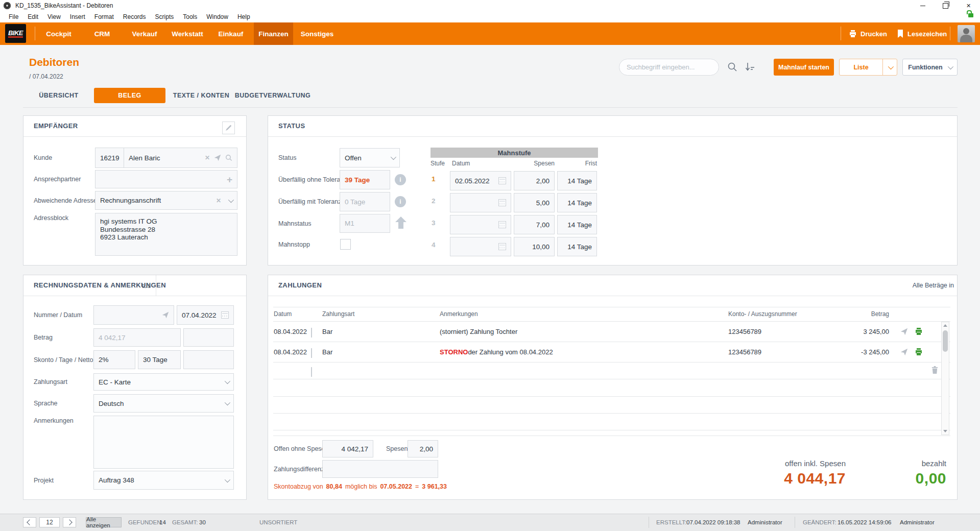 This screenshot has height=531, width=980. Describe the element at coordinates (134, 315) in the screenshot. I see `nummer-field` at that location.